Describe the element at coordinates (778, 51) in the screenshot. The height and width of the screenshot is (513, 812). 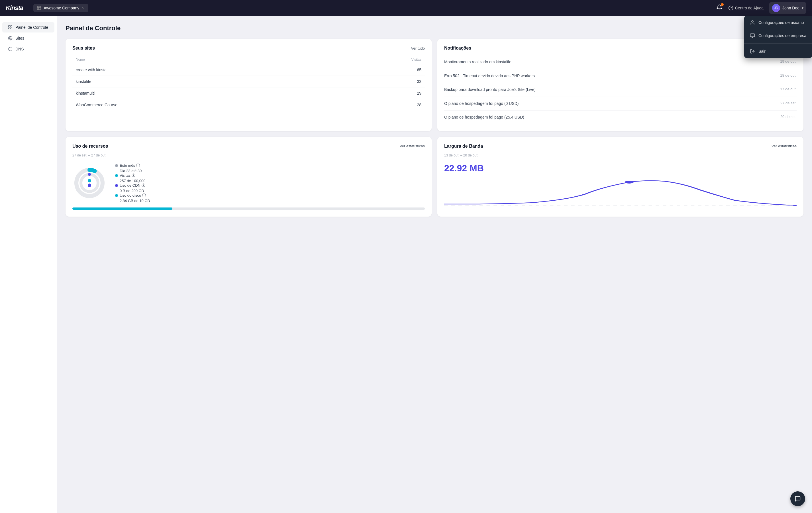
I see `dropdown-logout: Sair` at that location.